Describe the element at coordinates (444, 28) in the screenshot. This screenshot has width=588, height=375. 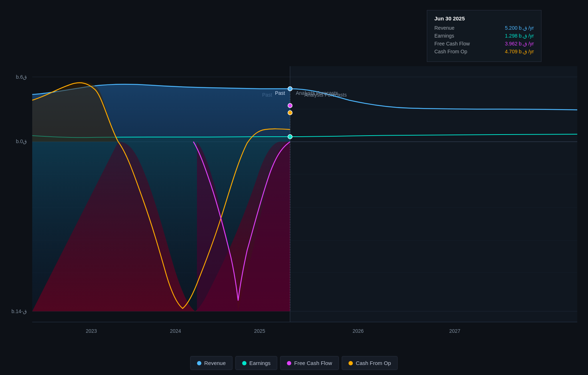
I see `tooltip-label-revenue: Revenue` at that location.